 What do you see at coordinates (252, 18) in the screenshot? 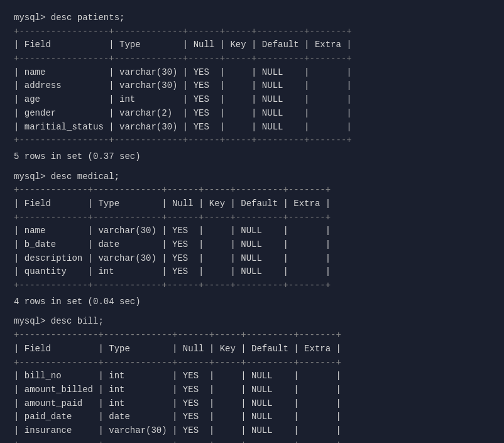
I see `patients-prompt: mysql> desc patients;` at bounding box center [252, 18].